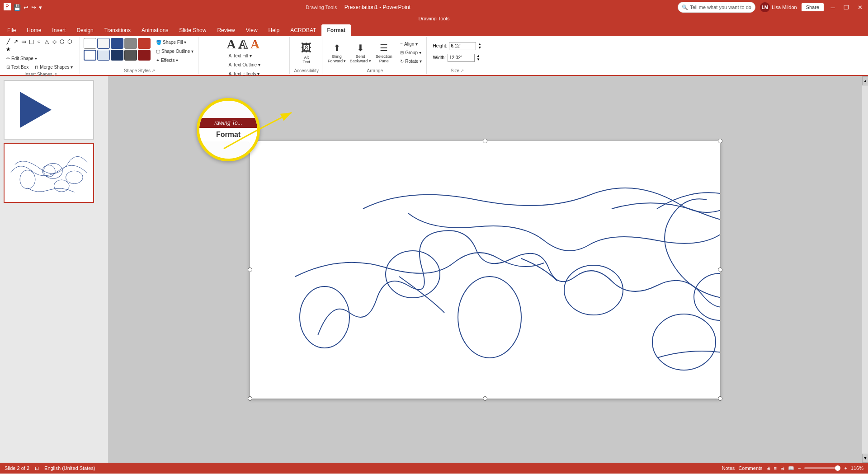  I want to click on shape-effects-button: ✦ Effects ▾, so click(175, 60).